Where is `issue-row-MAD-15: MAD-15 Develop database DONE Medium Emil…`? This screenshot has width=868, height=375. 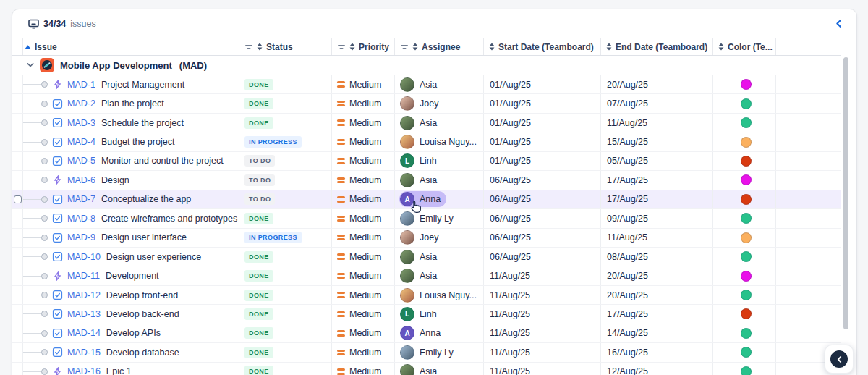 issue-row-MAD-15: MAD-15 Develop database DONE Medium Emil… is located at coordinates (427, 353).